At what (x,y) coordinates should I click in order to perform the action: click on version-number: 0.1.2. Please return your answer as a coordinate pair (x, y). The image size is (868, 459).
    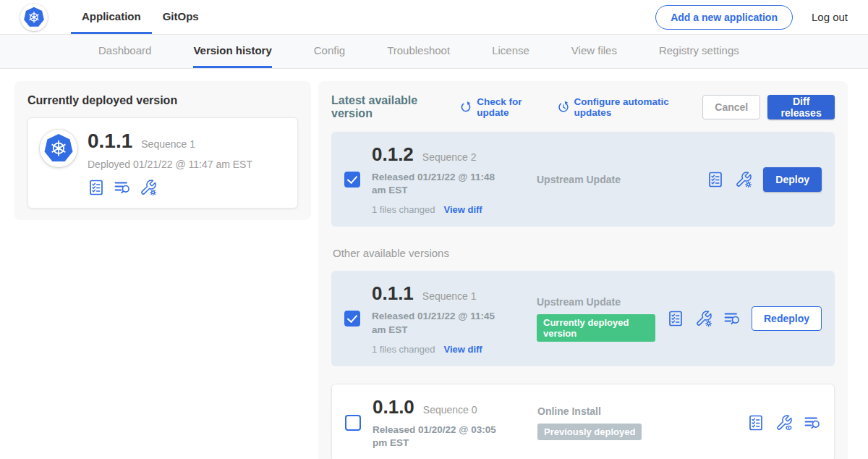
    Looking at the image, I should click on (393, 155).